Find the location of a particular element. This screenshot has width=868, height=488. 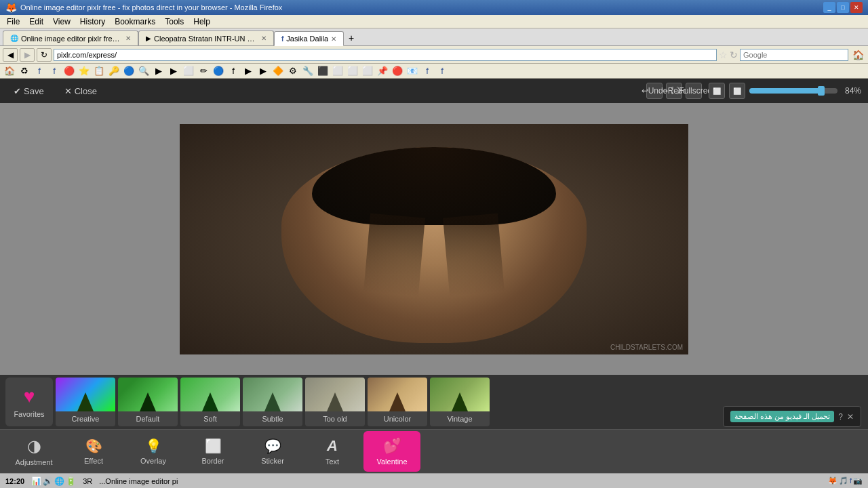

filter-creative: Creative is located at coordinates (85, 402).